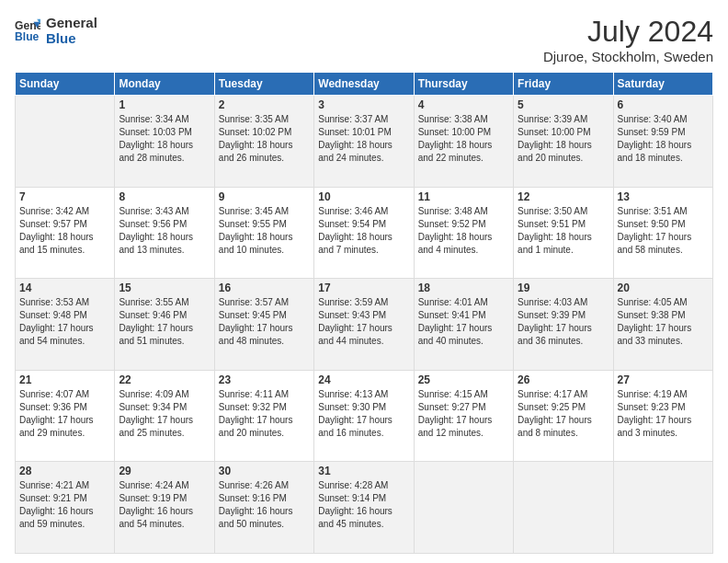 This screenshot has width=728, height=563. What do you see at coordinates (463, 325) in the screenshot?
I see `table-row: 18Sunrise: 4:01 AM Sunset: 9:41 PM Dayli…` at bounding box center [463, 325].